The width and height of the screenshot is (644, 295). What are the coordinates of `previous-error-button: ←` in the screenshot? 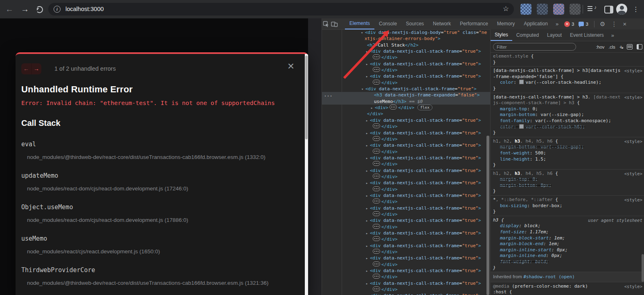 It's located at (26, 69).